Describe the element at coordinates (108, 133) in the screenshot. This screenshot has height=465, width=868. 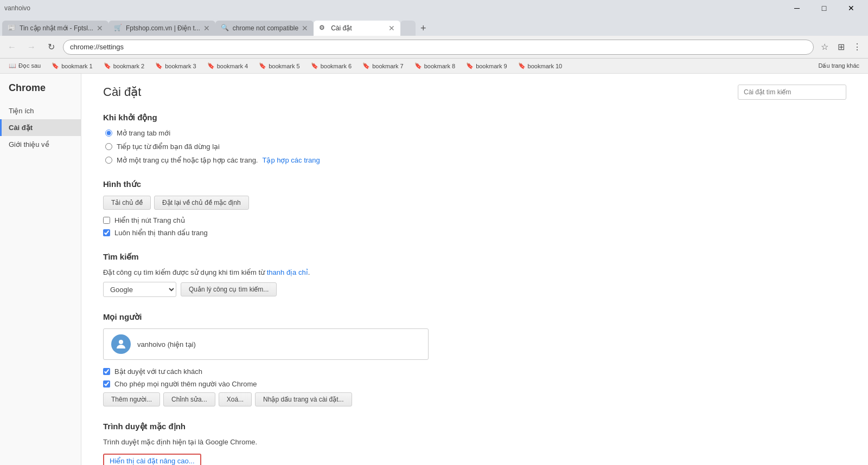
I see `startup-radio-new-tab` at that location.